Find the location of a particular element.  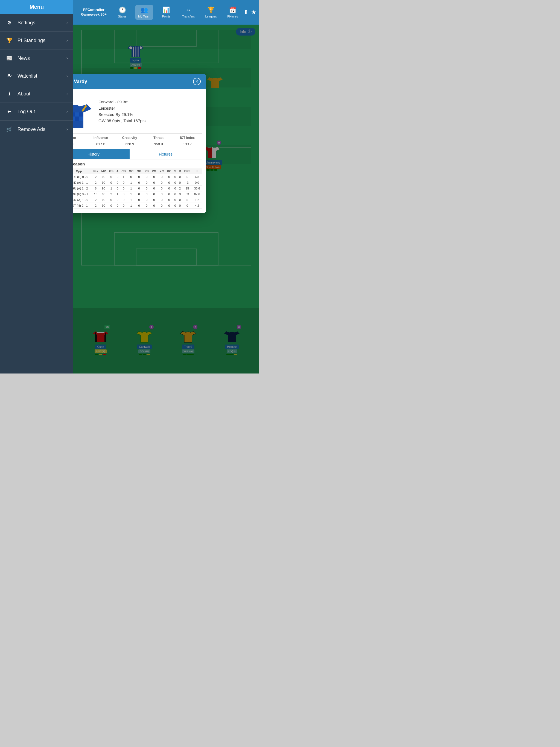

stats-values: 0.0 817.6 228.9 958.0 199.7 is located at coordinates (137, 145).